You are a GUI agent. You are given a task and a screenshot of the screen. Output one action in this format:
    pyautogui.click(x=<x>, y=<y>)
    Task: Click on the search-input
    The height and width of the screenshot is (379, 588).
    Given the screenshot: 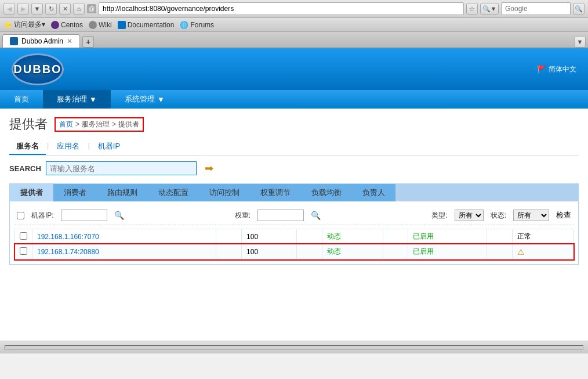 What is the action you would take?
    pyautogui.click(x=121, y=168)
    